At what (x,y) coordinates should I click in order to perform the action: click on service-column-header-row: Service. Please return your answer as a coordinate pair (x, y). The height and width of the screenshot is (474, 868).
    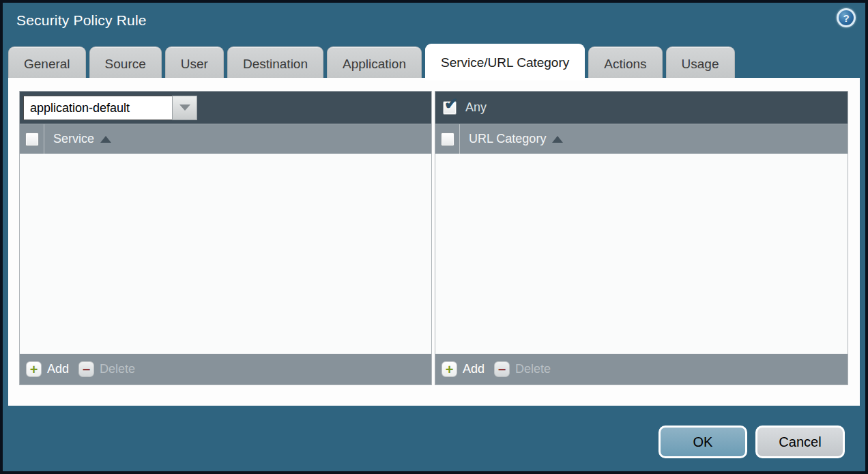
    Looking at the image, I should click on (225, 139).